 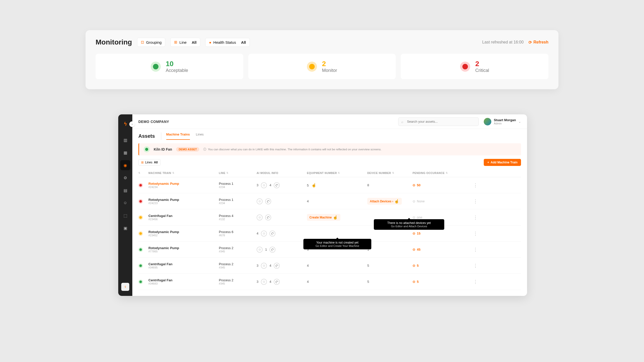 What do you see at coordinates (125, 215) in the screenshot?
I see `nav-reports-icon: ⬚` at bounding box center [125, 215].